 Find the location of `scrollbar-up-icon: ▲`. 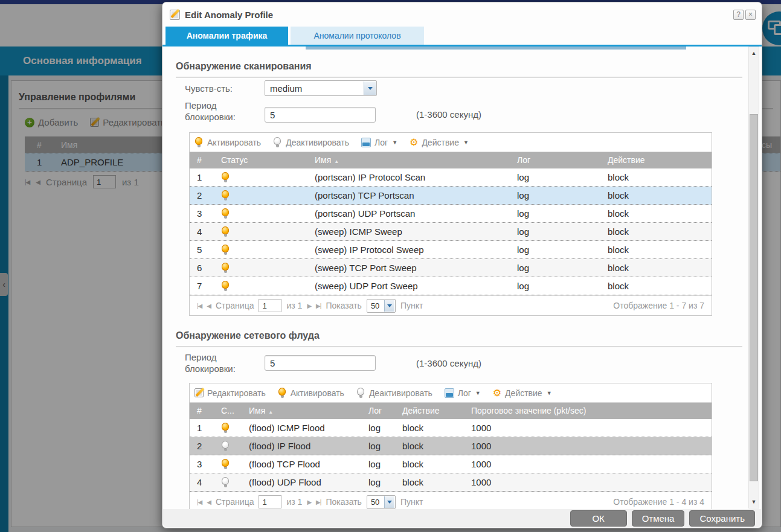

scrollbar-up-icon: ▲ is located at coordinates (754, 53).